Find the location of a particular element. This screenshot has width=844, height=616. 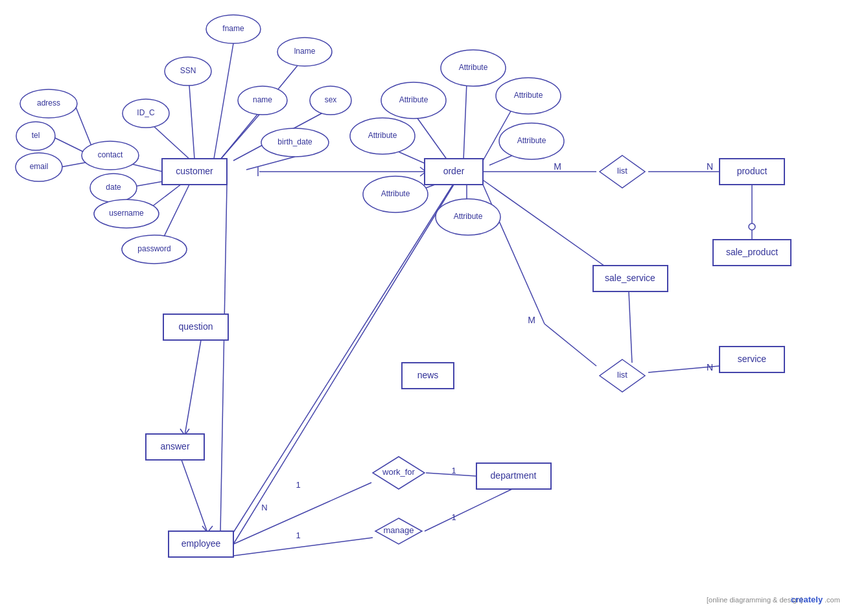

attr-date-label: date is located at coordinates (113, 187).